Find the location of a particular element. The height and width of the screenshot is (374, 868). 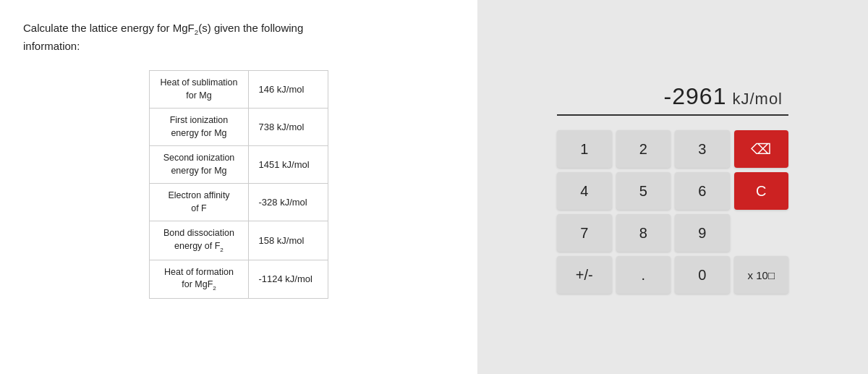

key-plusminus: +/- is located at coordinates (584, 275).